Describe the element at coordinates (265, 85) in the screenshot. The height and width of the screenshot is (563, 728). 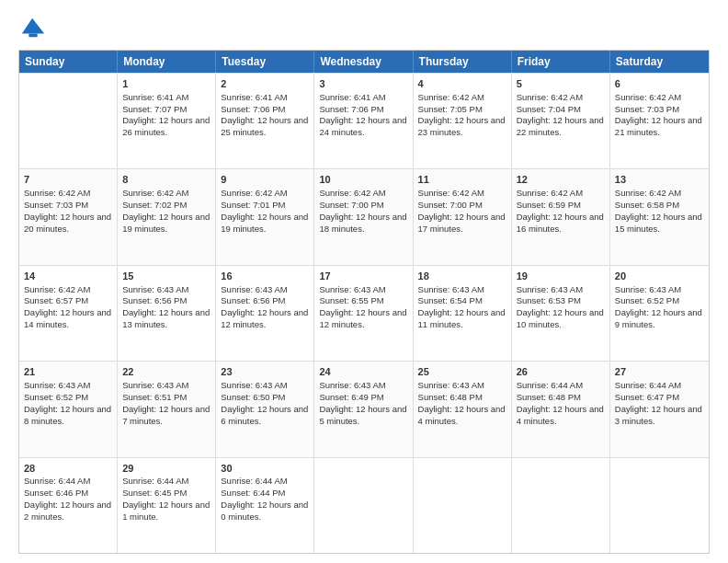
I see `day-number: 2` at that location.